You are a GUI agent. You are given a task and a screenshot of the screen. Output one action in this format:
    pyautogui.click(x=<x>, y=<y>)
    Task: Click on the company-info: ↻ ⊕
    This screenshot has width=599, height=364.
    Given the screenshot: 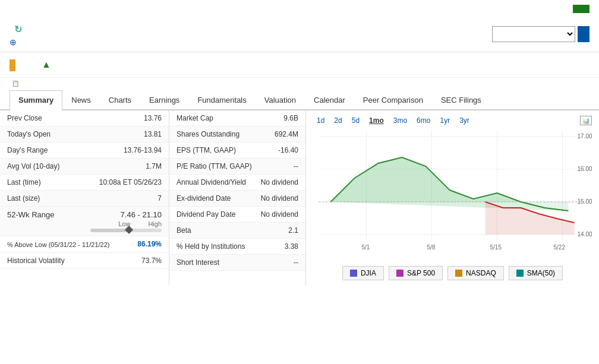 What is the action you would take?
    pyautogui.click(x=15, y=36)
    